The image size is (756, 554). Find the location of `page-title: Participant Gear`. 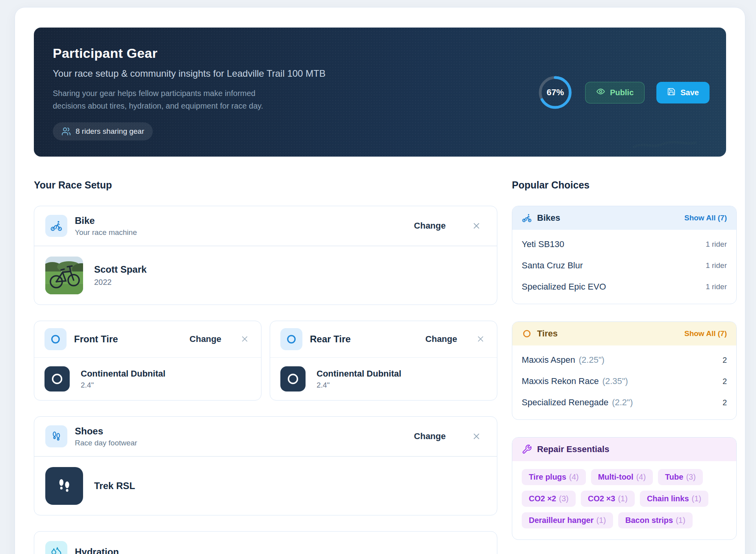

page-title: Participant Gear is located at coordinates (380, 54).